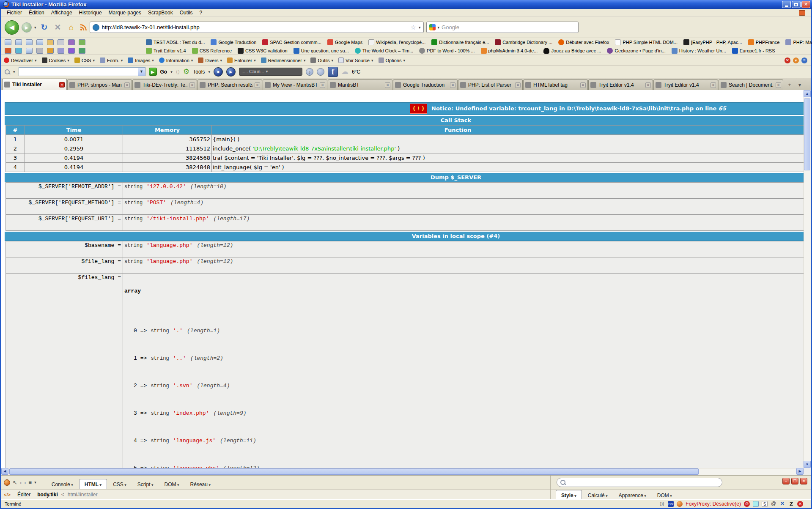  What do you see at coordinates (5, 471) in the screenshot?
I see `scroll-left-icon: ◀` at bounding box center [5, 471].